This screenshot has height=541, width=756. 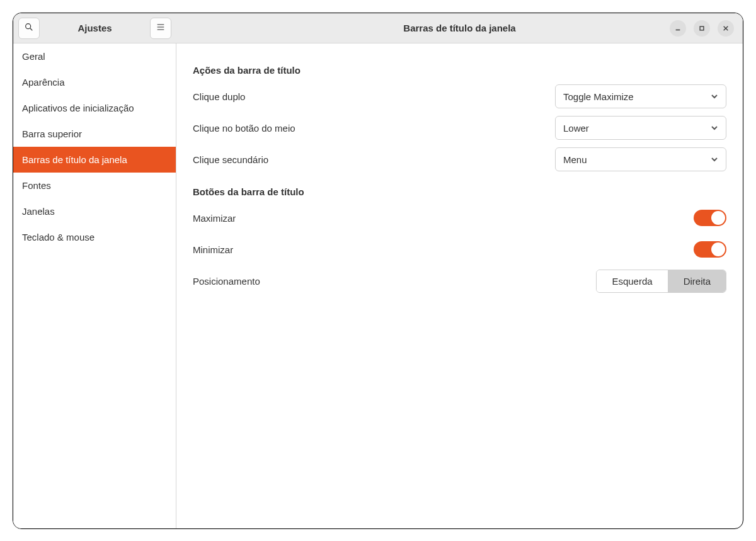 What do you see at coordinates (710, 218) in the screenshot?
I see `maximize-toggle` at bounding box center [710, 218].